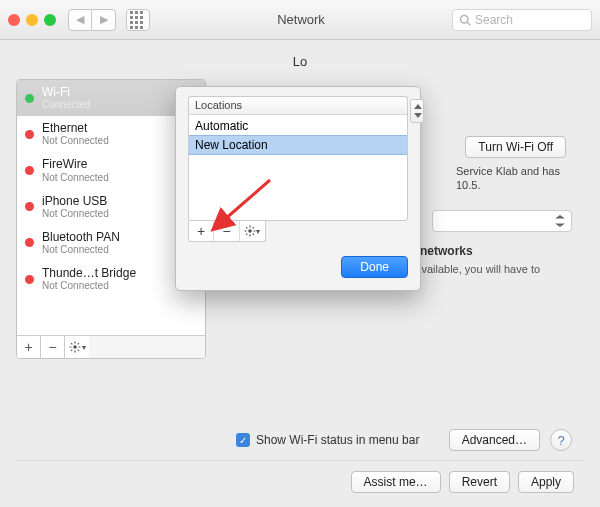  Describe the element at coordinates (104, 104) in the screenshot. I see `service-status: Connected` at that location.